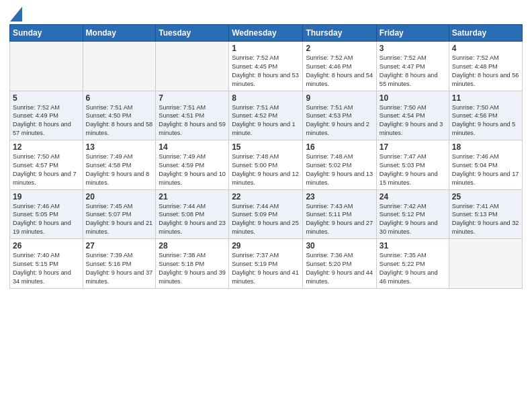  What do you see at coordinates (412, 170) in the screenshot?
I see `day-info: Sunrise: 7:47 AM Sunset: 5:03 PM Dayligh…` at bounding box center [412, 170].